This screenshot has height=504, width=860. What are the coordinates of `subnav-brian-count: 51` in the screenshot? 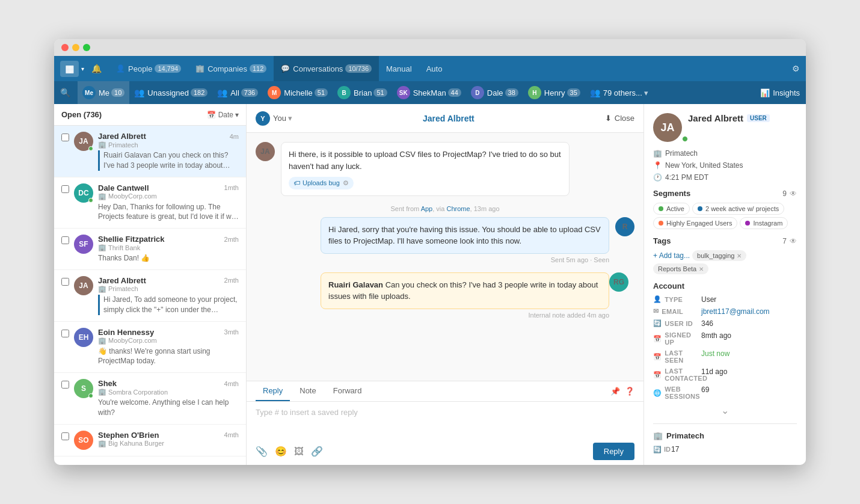 It's located at (380, 93).